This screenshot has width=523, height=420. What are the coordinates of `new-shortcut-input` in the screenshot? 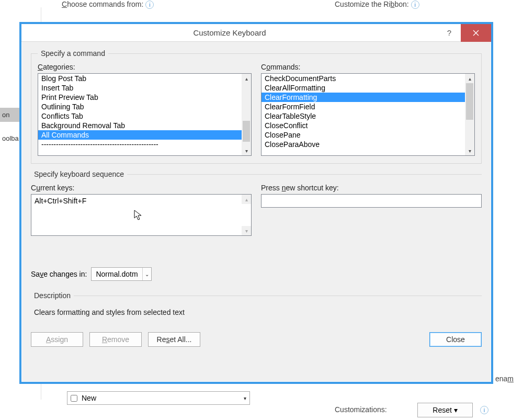 It's located at (371, 201).